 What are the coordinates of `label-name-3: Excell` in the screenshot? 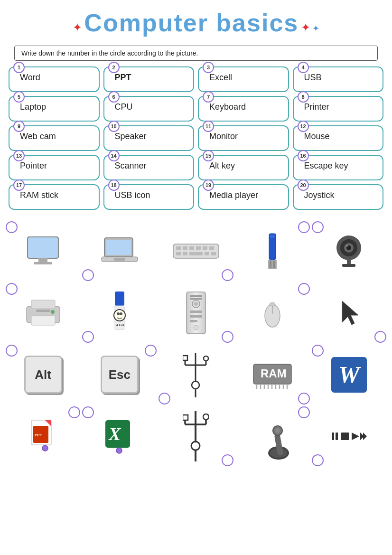 It's located at (246, 78).